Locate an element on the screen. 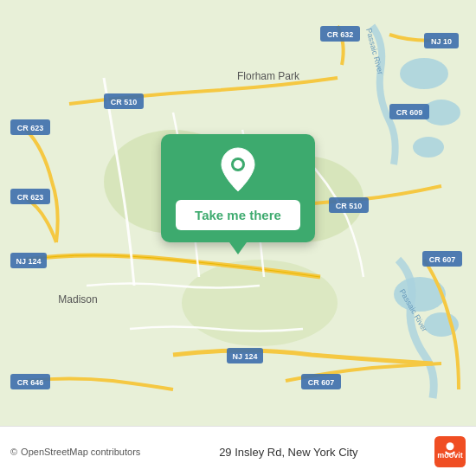 This screenshot has width=476, height=476. moovit-logo-icon: moovit is located at coordinates (450, 452).